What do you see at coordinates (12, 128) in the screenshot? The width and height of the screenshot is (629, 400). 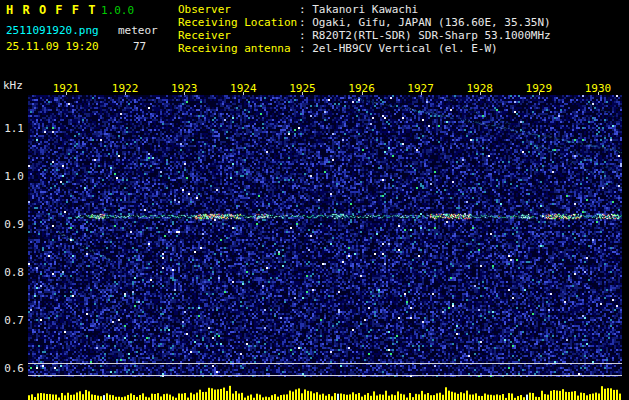 I see `y-axis-label: 1.1` at bounding box center [12, 128].